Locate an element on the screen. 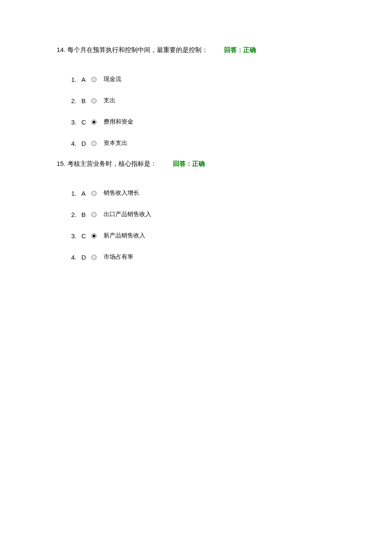  option-item: 2.B支出 is located at coordinates (232, 101).